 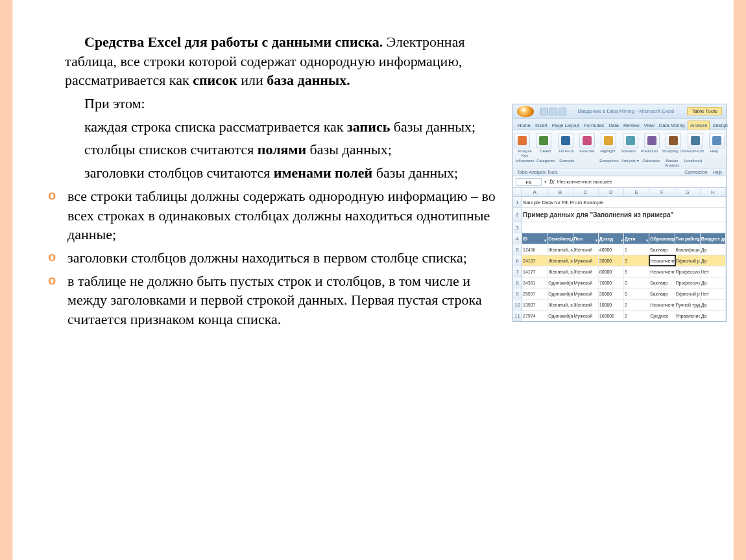 I want to click on table-header-cell: Семейное поло, so click(x=560, y=239).